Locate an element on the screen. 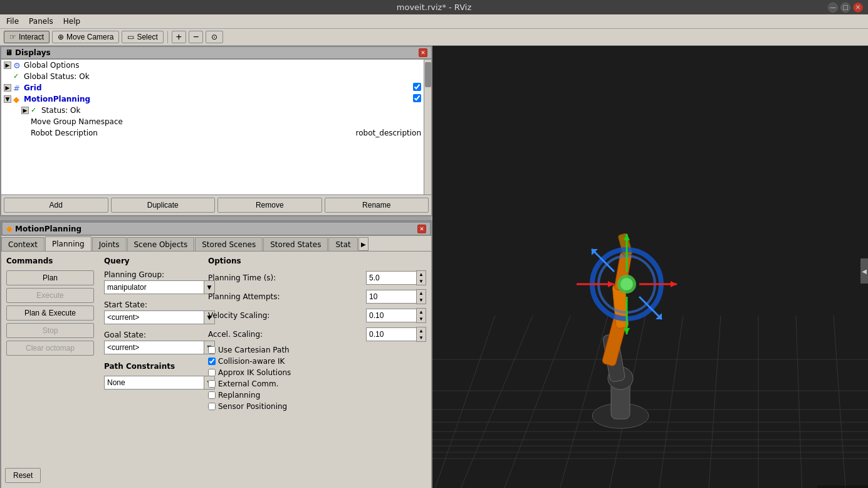  move-camera-button: ⊕ Move Camera is located at coordinates (85, 37).